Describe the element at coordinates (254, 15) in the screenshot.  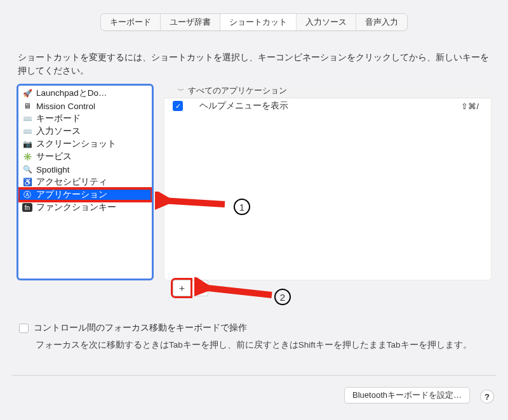
I see `prefs-tabbar: キーボード ユーザ辞書 ショートカット 入力ソース 音声入力` at that location.